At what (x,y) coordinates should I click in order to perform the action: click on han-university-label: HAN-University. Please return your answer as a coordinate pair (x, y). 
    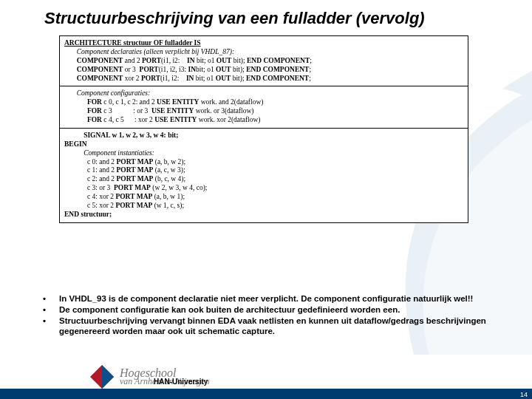
    Looking at the image, I should click on (180, 381).